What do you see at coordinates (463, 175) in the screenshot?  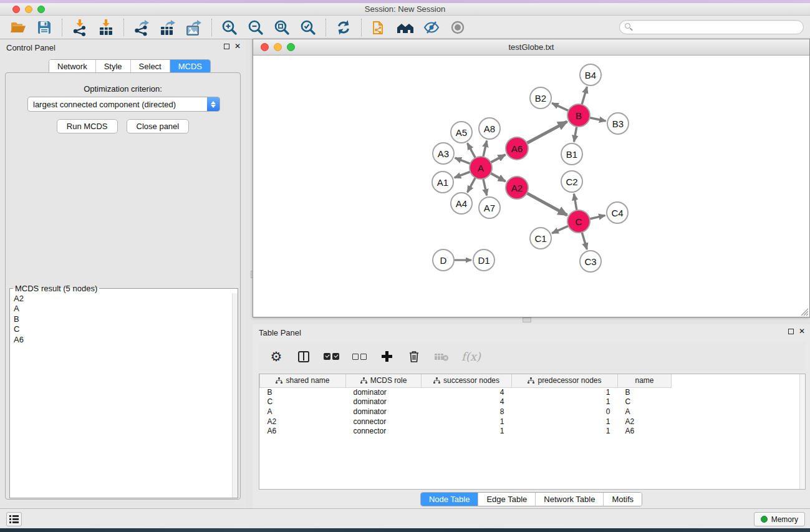 I see `graph-edge-A-A1` at bounding box center [463, 175].